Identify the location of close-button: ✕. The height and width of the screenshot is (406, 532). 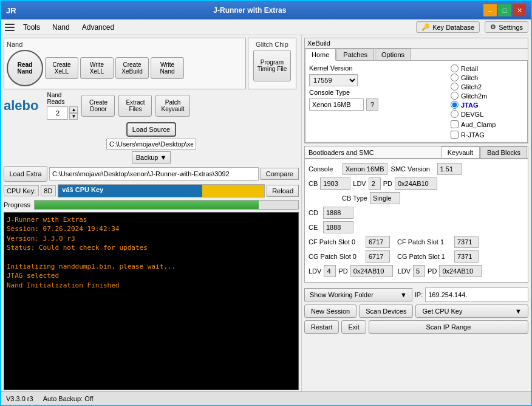
(519, 10).